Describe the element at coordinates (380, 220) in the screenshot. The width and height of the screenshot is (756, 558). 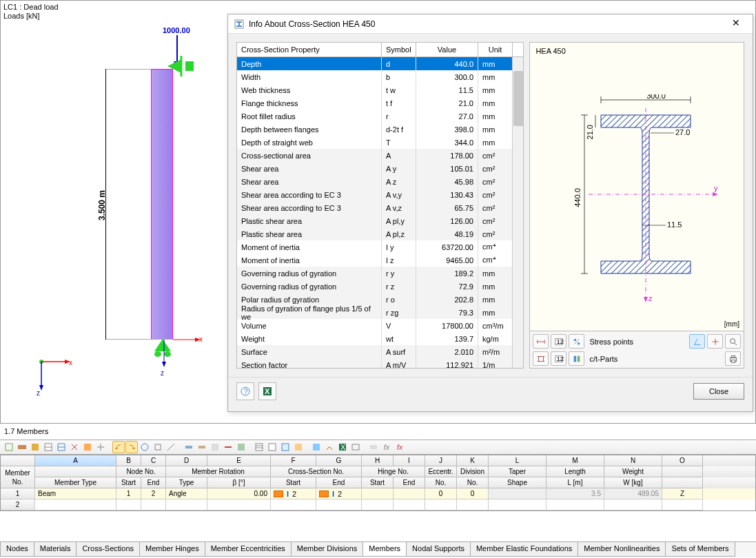
I see `property-row: Plastic shear areaA pl,y126.00cm²` at that location.